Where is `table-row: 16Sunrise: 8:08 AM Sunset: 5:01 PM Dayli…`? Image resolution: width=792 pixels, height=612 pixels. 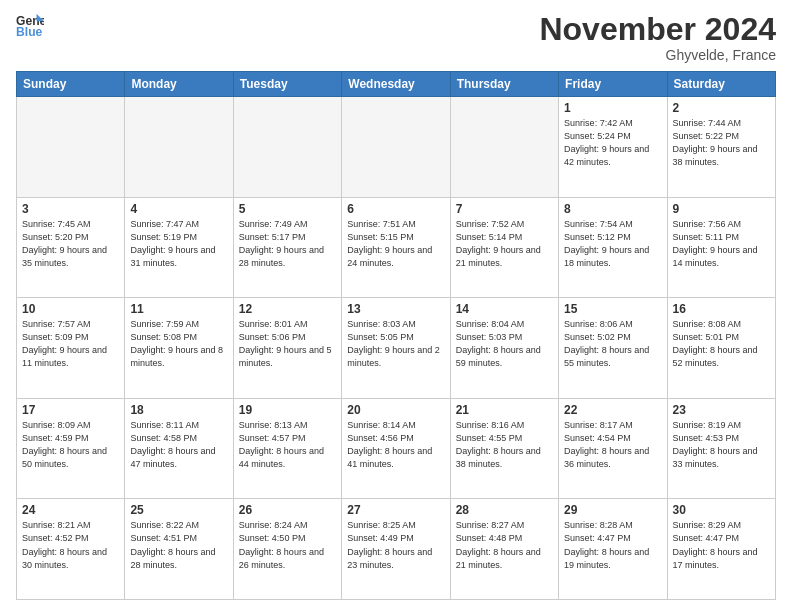 table-row: 16Sunrise: 8:08 AM Sunset: 5:01 PM Dayli… is located at coordinates (721, 348).